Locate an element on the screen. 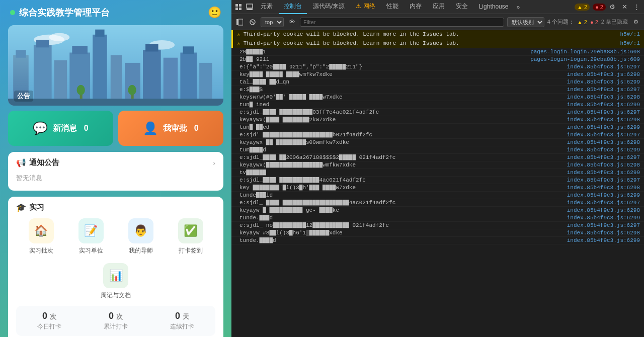 This screenshot has width=644, height=337. today-checkin-label: 今日打卡 is located at coordinates (49, 327).